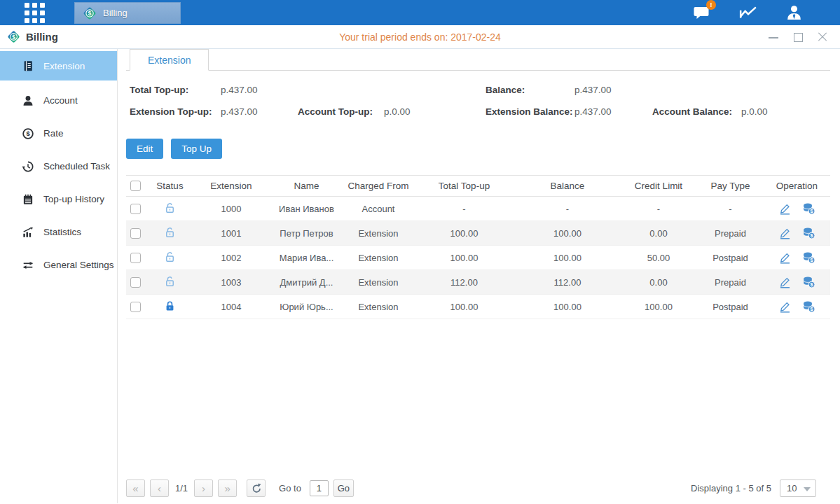  What do you see at coordinates (730, 186) in the screenshot?
I see `col-pay-type: Pay Type` at bounding box center [730, 186].